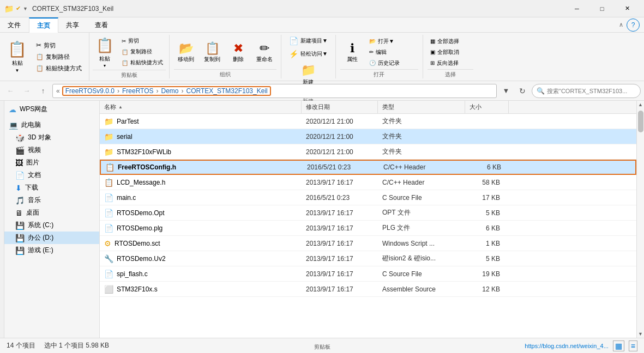 Image resolution: width=644 pixels, height=353 pixels. What do you see at coordinates (368, 198) in the screenshot?
I see `table-row: 📄 main.c 2016/5/21 0:23 C Source File 17…` at bounding box center [368, 198].